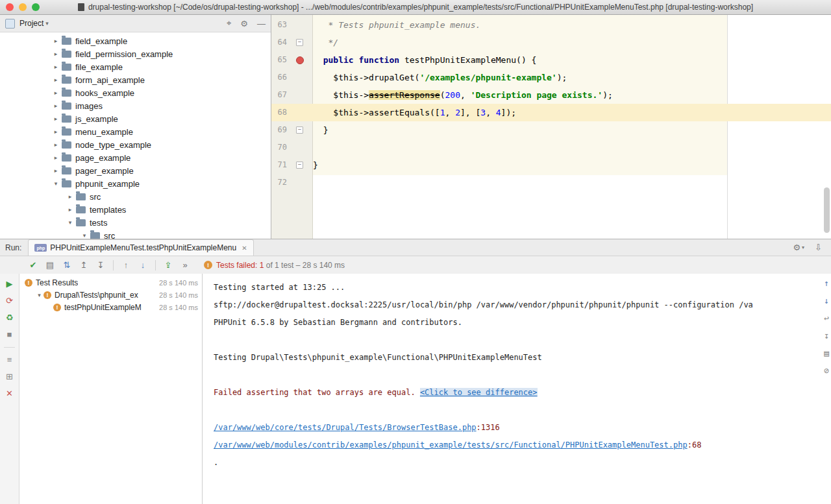 The width and height of the screenshot is (831, 504). Describe the element at coordinates (185, 265) in the screenshot. I see `more-actions-icon: »` at that location.